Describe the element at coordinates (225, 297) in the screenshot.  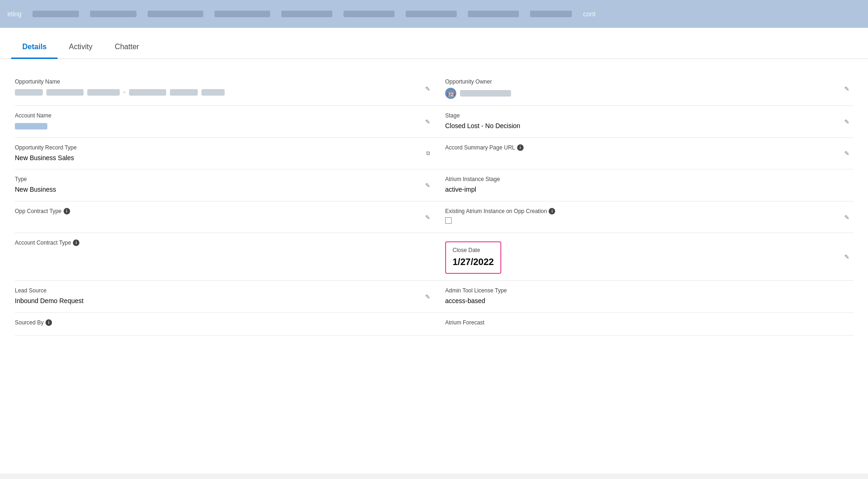
I see `field-lead-source: Lead Source Inbound Demo Request ✎` at that location.